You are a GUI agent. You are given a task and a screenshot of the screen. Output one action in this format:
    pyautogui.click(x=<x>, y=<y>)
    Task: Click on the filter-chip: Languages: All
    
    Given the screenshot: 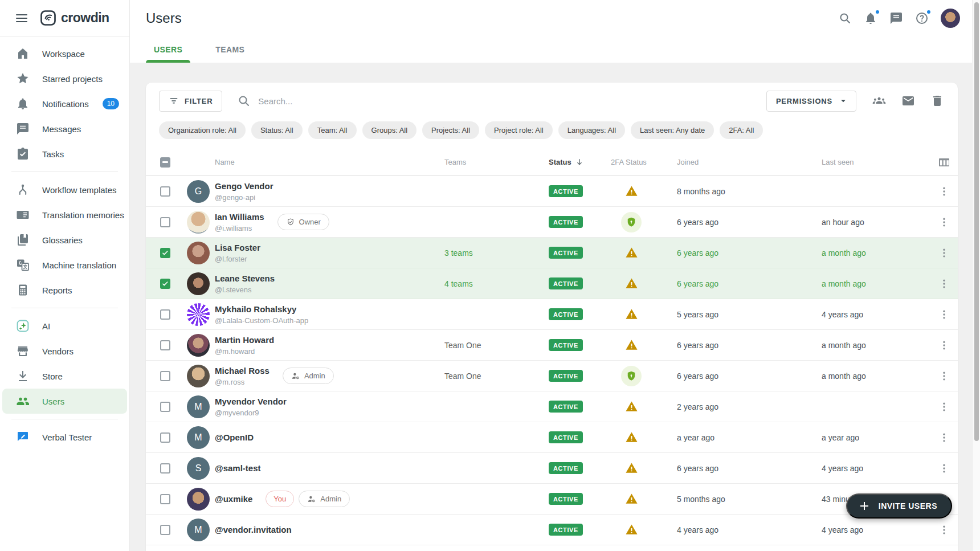 What is the action you would take?
    pyautogui.click(x=591, y=130)
    